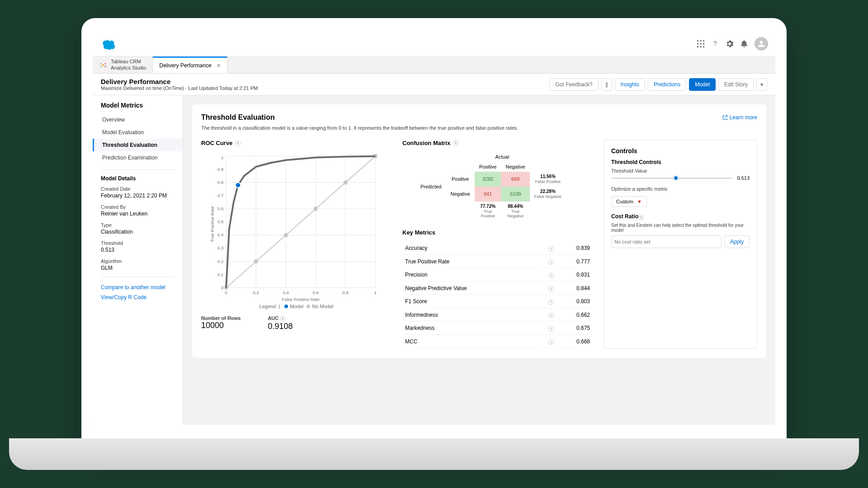 The height and width of the screenshot is (488, 868). I want to click on app-context-tab: Tableau CRM Analytics Studio, so click(123, 65).